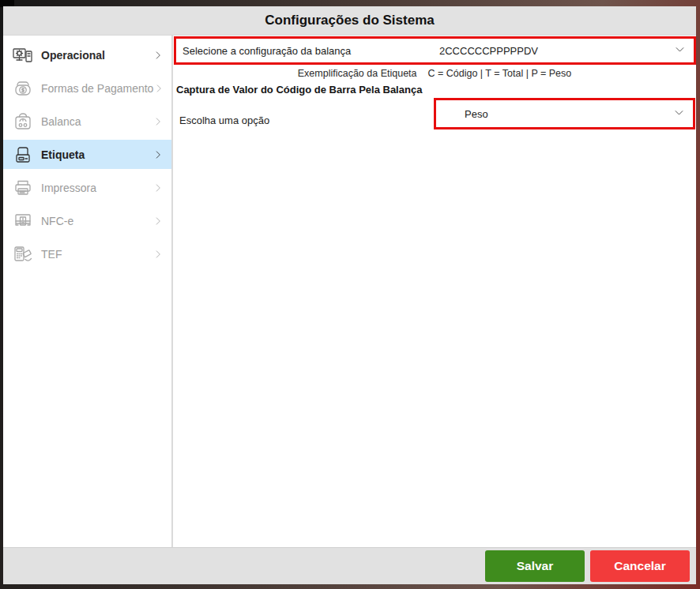 Image resolution: width=700 pixels, height=589 pixels. I want to click on operational-icon, so click(23, 55).